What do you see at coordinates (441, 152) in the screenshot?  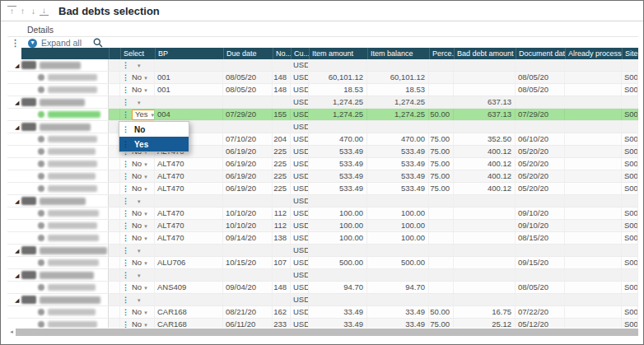 I see `cell-percentage: 75.00` at bounding box center [441, 152].